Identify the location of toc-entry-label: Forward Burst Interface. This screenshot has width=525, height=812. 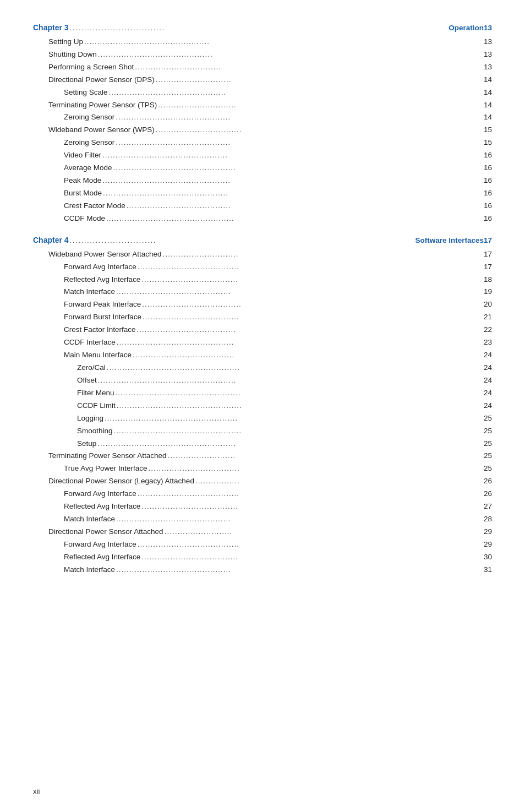
(102, 317).